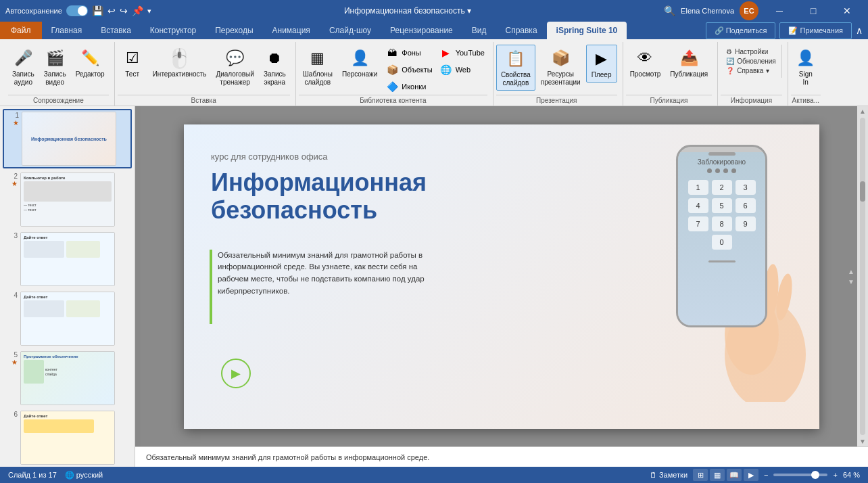 This screenshot has width=868, height=483. Describe the element at coordinates (749, 11) in the screenshot. I see `user-avatar: EC` at that location.